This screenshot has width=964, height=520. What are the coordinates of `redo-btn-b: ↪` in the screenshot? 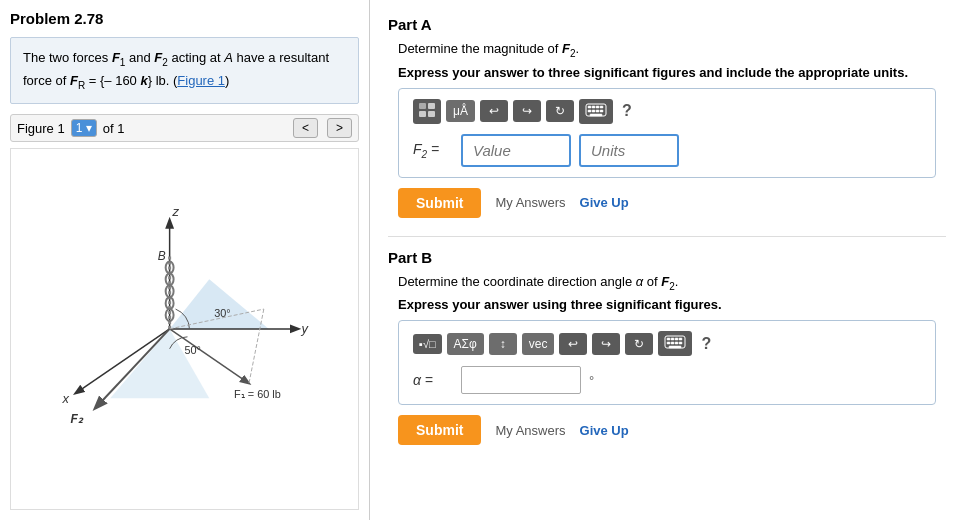 It's located at (606, 344).